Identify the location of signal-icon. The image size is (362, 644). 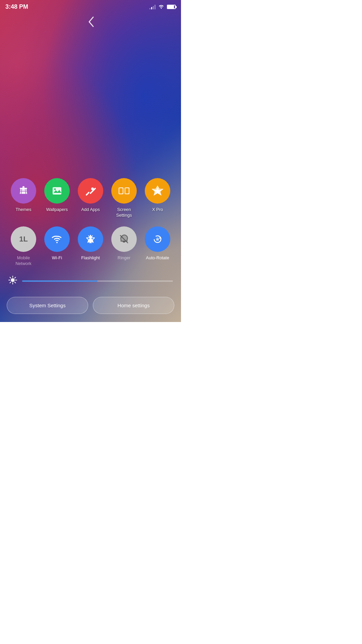
(153, 7).